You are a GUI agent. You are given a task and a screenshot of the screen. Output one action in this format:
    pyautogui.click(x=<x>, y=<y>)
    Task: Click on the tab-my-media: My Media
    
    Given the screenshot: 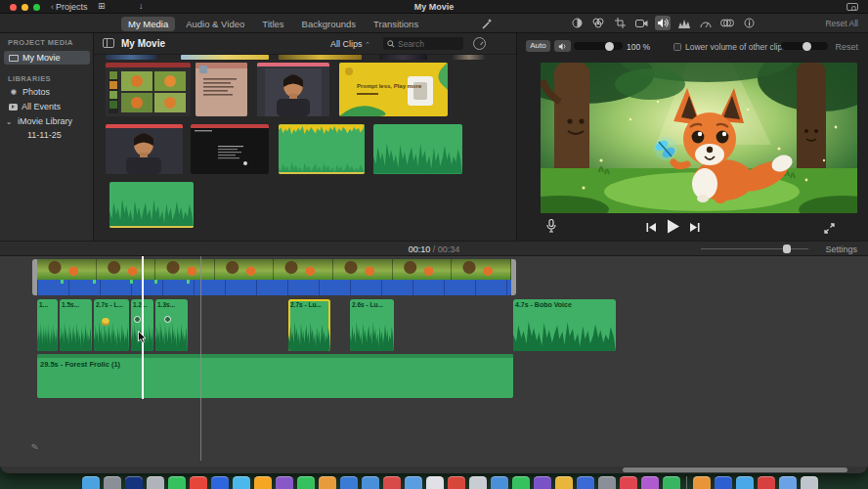 What is the action you would take?
    pyautogui.click(x=149, y=23)
    